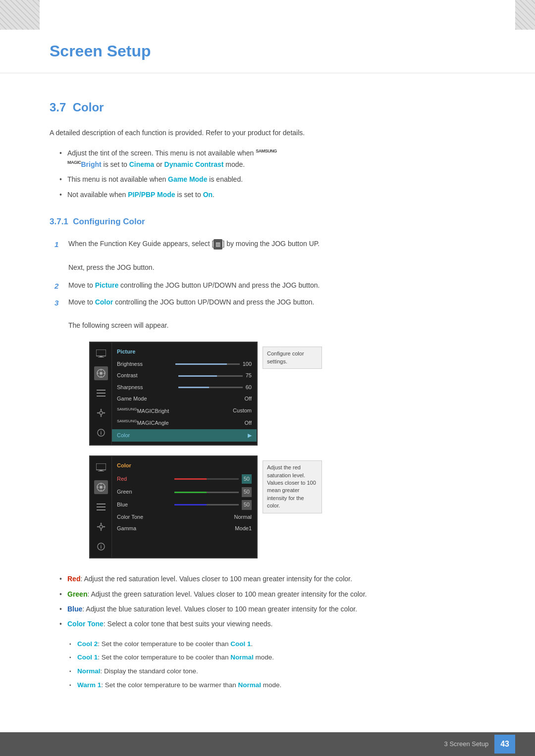 Image resolution: width=535 pixels, height=756 pixels. I want to click on step-3-continuation: The following screen will appear., so click(282, 326).